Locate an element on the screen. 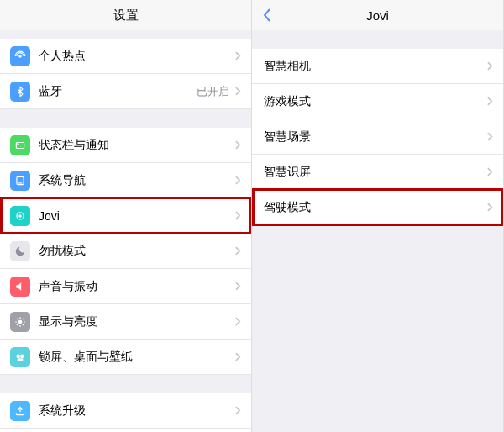 The height and width of the screenshot is (432, 504). row-lockscreen: 锁屏、桌面与壁纸 is located at coordinates (126, 357).